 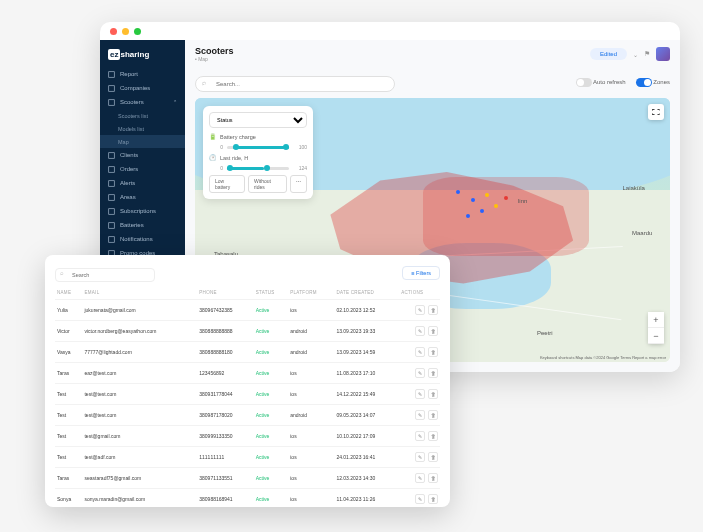 What do you see at coordinates (248, 436) in the screenshot?
I see `table-row: Testtest@gmail.com380999133350Activeios1…` at bounding box center [248, 436].